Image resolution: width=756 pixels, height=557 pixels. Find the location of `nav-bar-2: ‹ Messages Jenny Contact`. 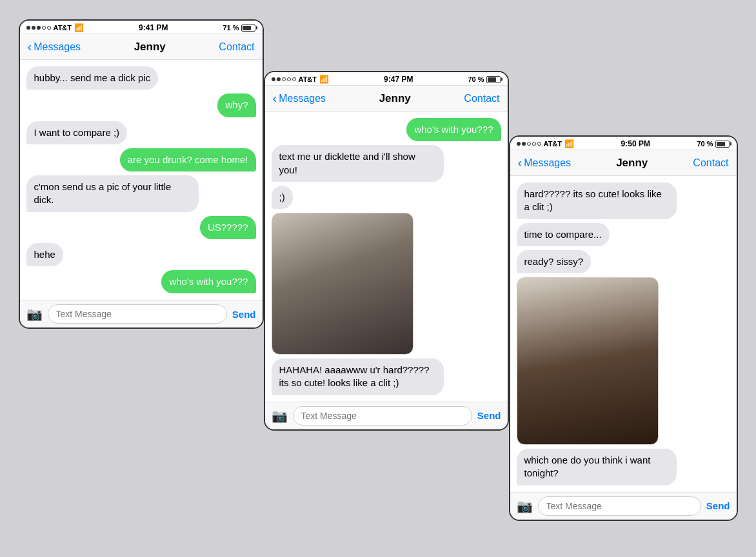

nav-bar-2: ‹ Messages Jenny Contact is located at coordinates (386, 99).